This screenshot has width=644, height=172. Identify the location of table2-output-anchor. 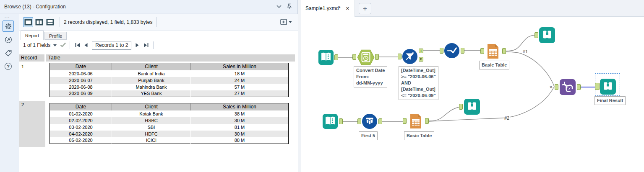
(427, 121).